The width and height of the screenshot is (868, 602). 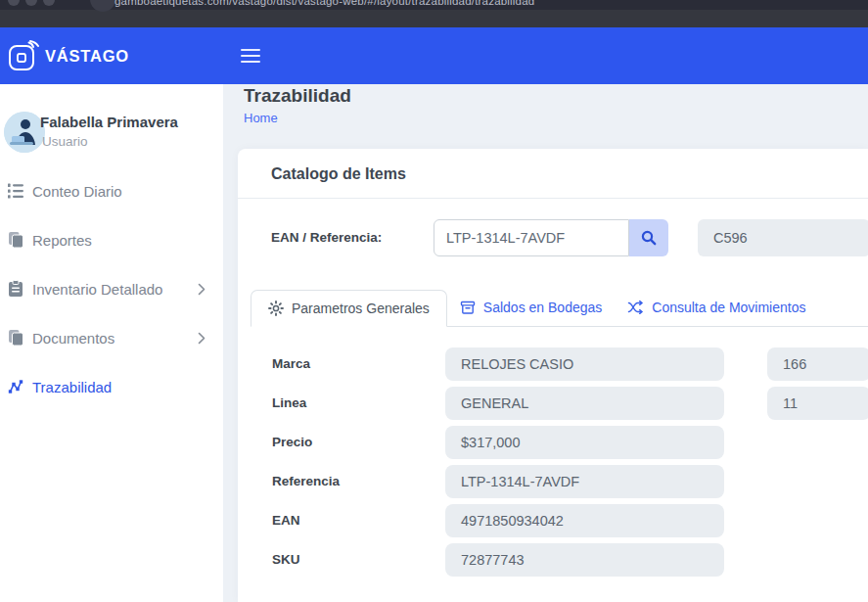 What do you see at coordinates (325, 4) in the screenshot?
I see `address-bar: gamboaetiquetas.com/vastago/dist/vastago…` at bounding box center [325, 4].